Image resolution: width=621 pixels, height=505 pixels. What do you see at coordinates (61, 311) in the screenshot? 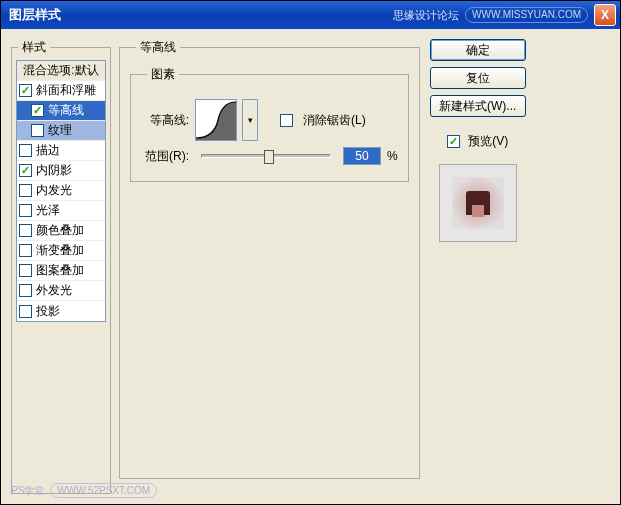
I see `style-row: 投影` at bounding box center [61, 311].